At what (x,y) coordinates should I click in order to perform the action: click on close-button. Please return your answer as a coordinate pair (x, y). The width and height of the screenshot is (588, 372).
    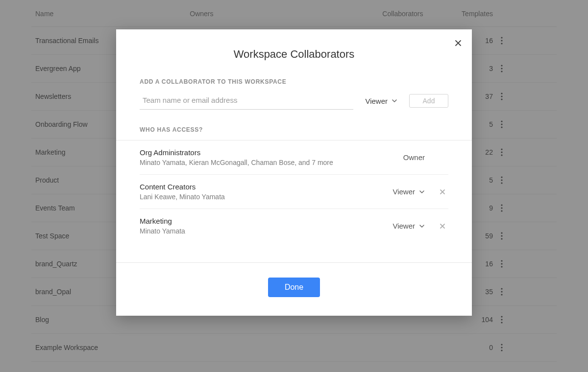
    Looking at the image, I should click on (458, 43).